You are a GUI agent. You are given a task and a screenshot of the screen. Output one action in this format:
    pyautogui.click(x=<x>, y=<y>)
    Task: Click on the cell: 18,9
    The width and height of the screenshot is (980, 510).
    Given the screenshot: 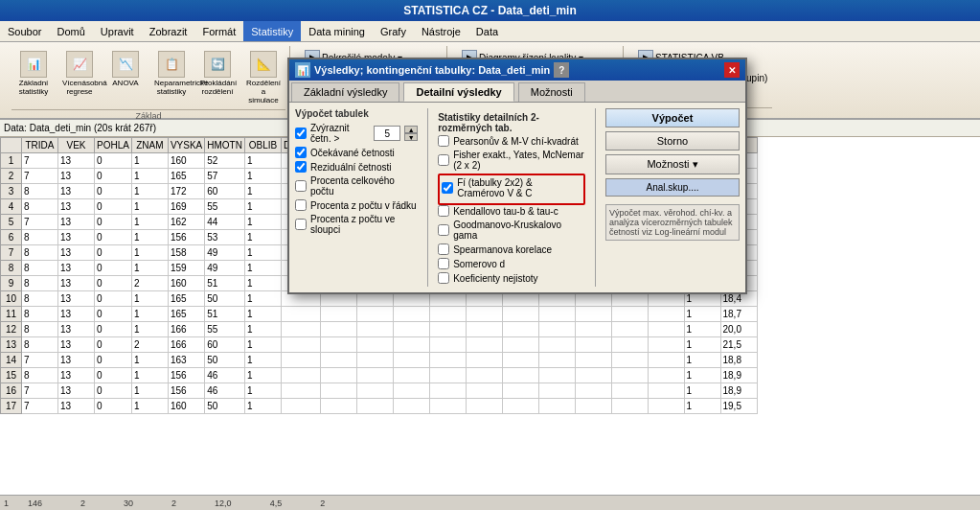 What is the action you would take?
    pyautogui.click(x=739, y=376)
    